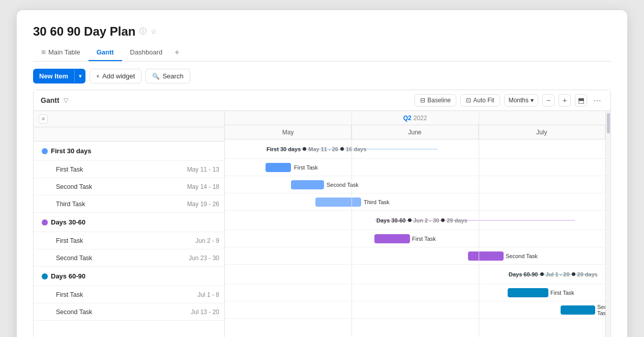 The width and height of the screenshot is (644, 337). I want to click on group-dot-days6090, so click(45, 276).